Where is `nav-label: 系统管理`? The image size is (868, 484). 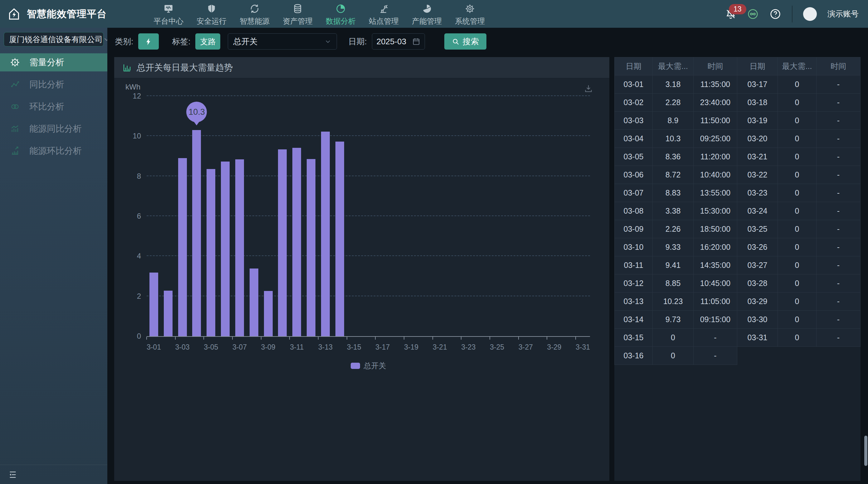 nav-label: 系统管理 is located at coordinates (470, 21).